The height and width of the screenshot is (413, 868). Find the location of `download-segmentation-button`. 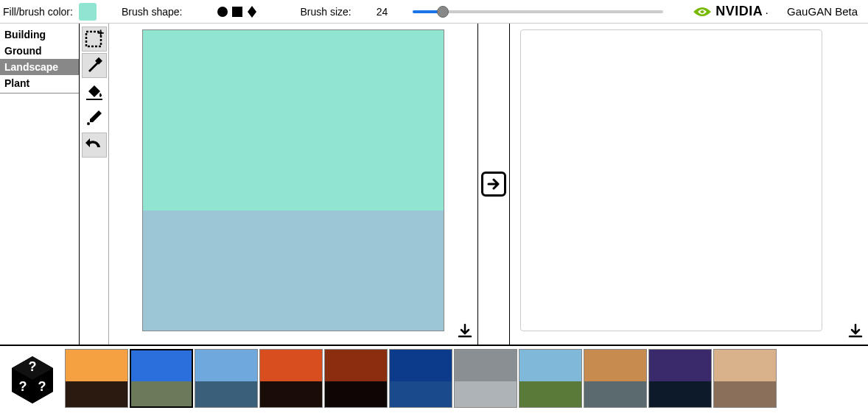

download-segmentation-button is located at coordinates (465, 333).